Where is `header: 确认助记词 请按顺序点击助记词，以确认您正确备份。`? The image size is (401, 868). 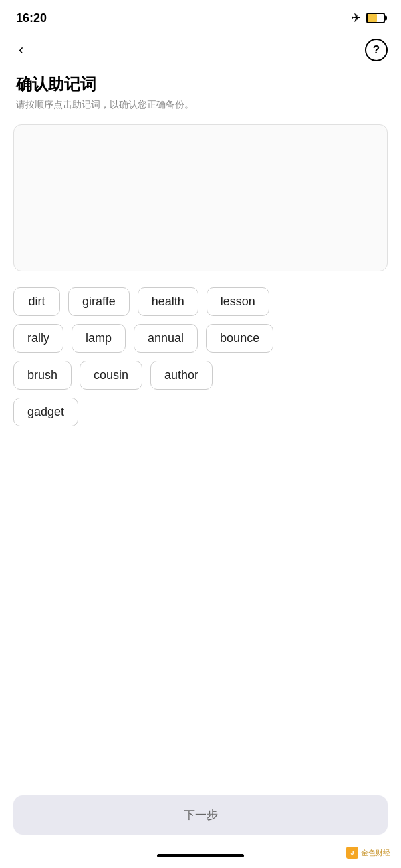 header: 确认助记词 请按顺序点击助记词，以确认您正确备份。 is located at coordinates (200, 96).